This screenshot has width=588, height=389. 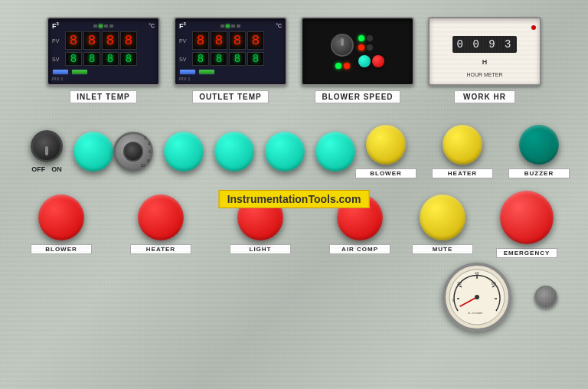 I want to click on outlet-unit: °C, so click(x=279, y=26).